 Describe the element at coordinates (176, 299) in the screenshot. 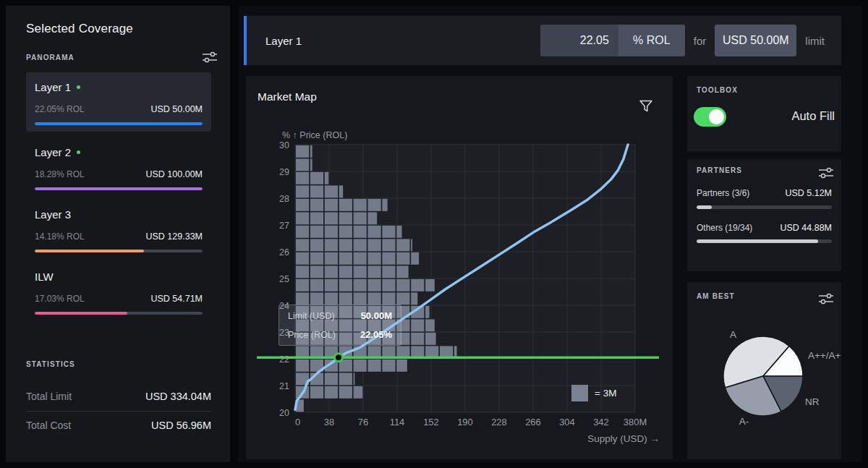

I see `layer-limit: USD 54.71M` at that location.